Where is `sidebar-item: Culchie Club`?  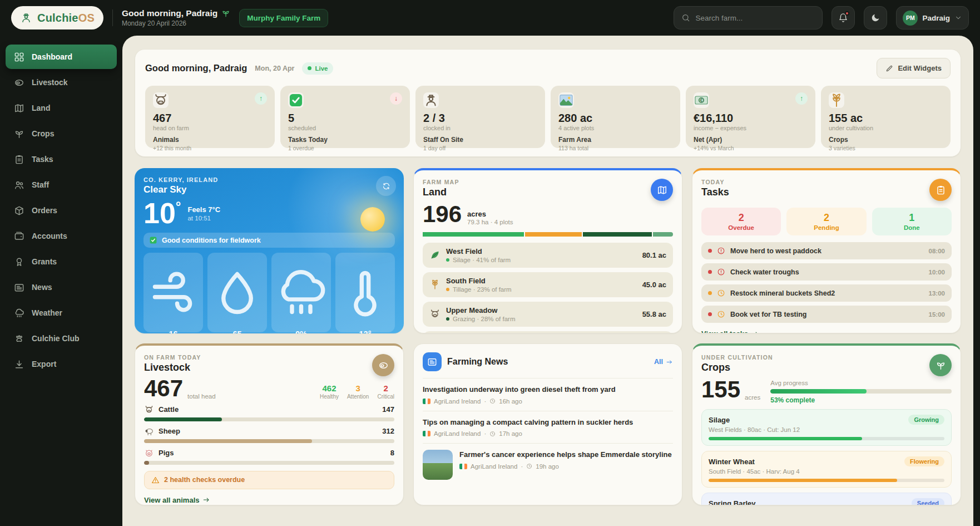
sidebar-item: Culchie Club is located at coordinates (61, 338).